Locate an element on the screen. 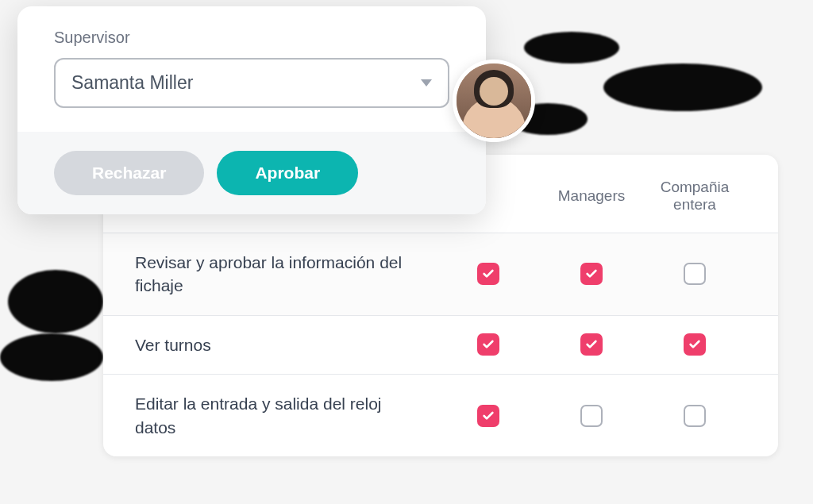 This screenshot has width=813, height=504. permission-row: Ver turnos is located at coordinates (441, 344).